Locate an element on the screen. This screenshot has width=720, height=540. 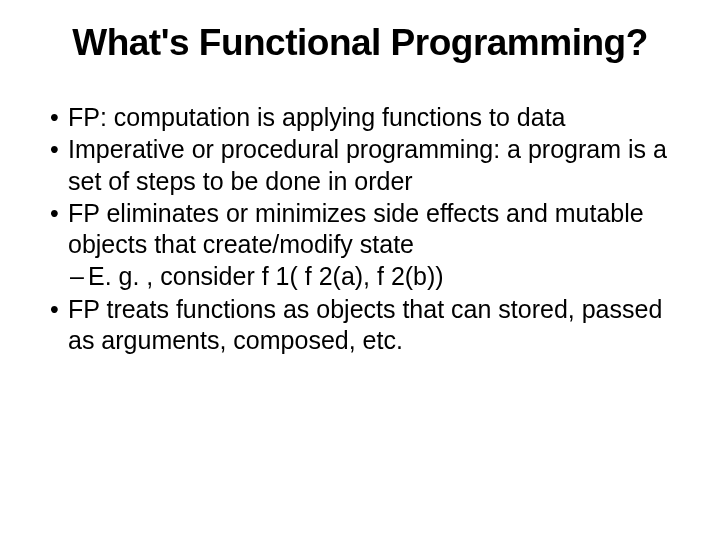
dash-marker-icon: – is located at coordinates (79, 276).